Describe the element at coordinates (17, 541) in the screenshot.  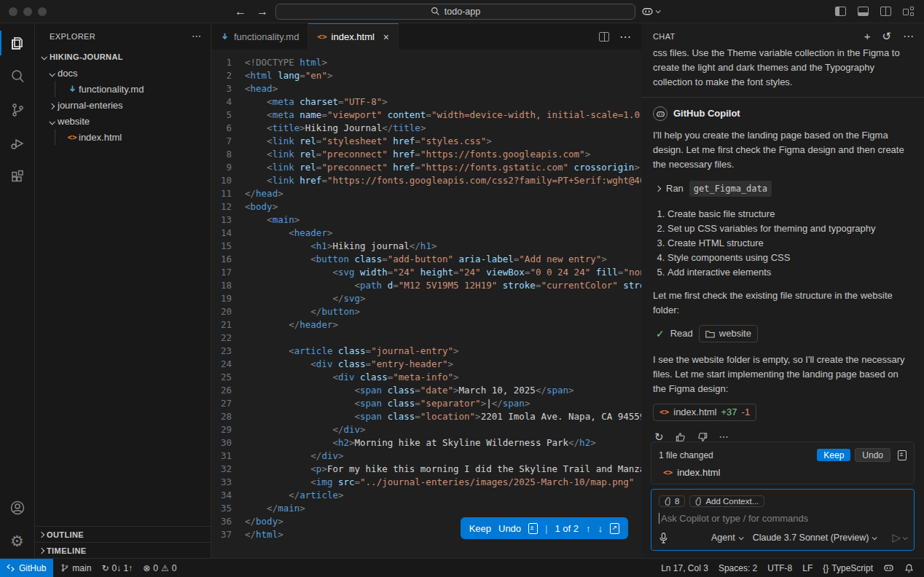
I see `settings-gear-icon: ⚙` at that location.